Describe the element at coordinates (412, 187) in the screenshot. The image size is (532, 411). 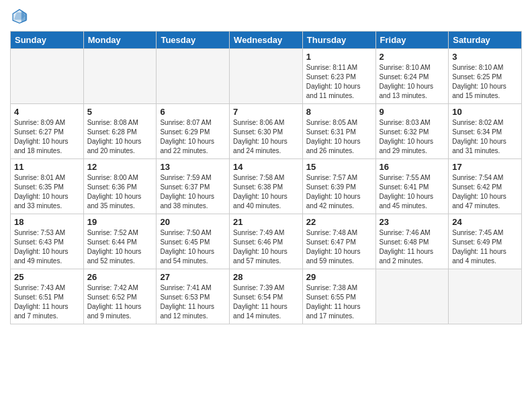
I see `calendar-cell: 16Sunrise: 7:55 AMSunset: 6:41 PMDayligh…` at that location.